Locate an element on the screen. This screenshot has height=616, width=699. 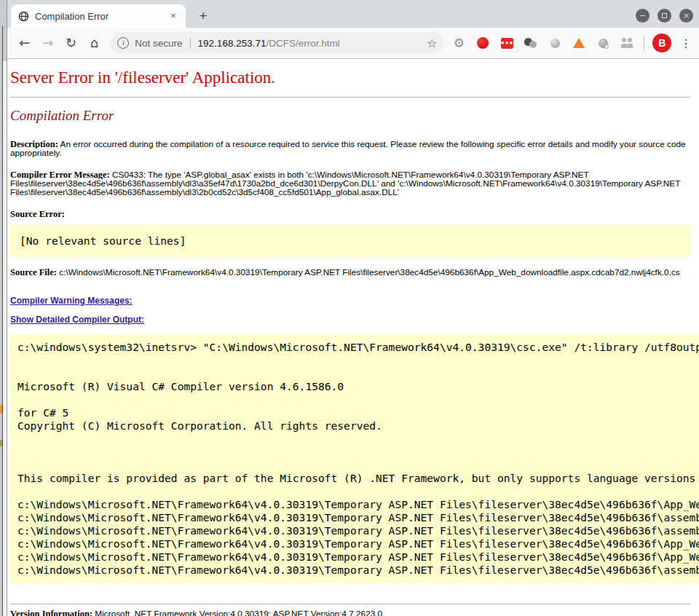
menu-kebab-icon: ⋮ is located at coordinates (686, 44).